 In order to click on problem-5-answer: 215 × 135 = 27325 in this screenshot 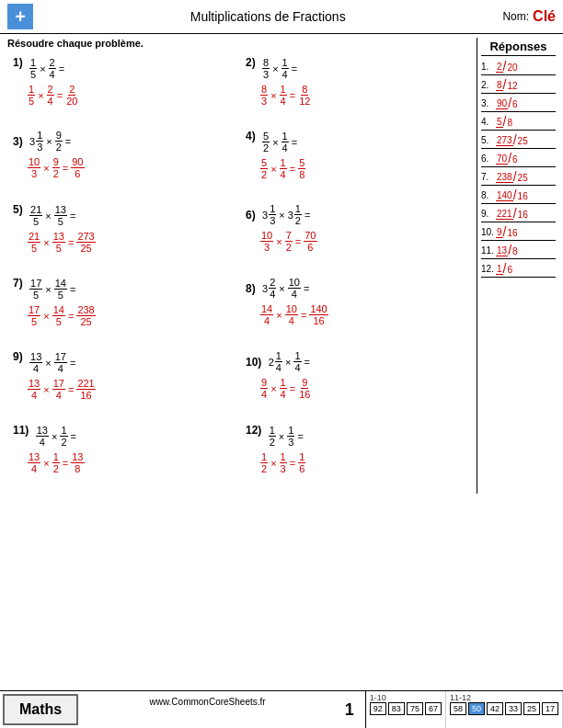, I will do `click(131, 243)`.